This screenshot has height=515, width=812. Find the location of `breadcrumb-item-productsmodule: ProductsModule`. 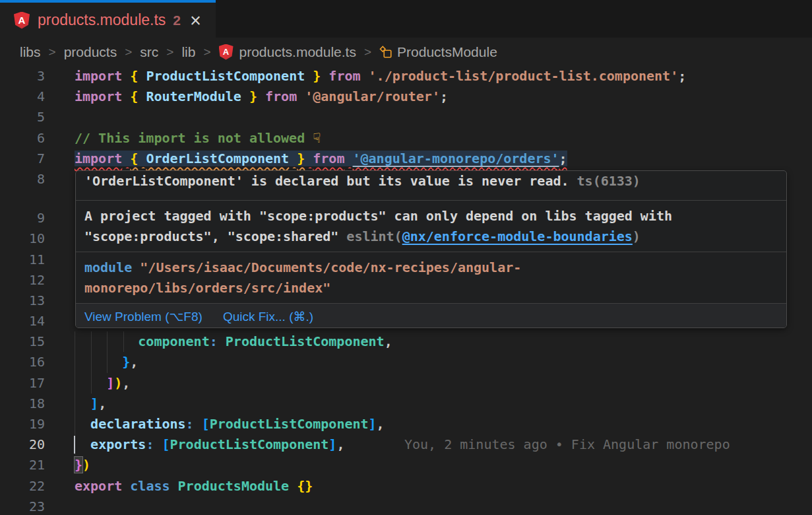

breadcrumb-item-productsmodule: ProductsModule is located at coordinates (438, 52).